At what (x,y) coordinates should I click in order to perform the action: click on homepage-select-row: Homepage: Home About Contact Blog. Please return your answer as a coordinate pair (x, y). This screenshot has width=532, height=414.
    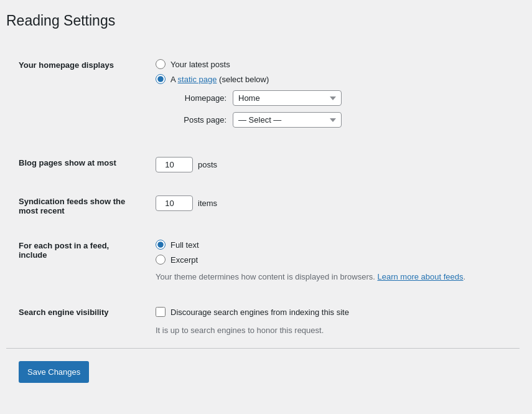
    Looking at the image, I should click on (338, 98).